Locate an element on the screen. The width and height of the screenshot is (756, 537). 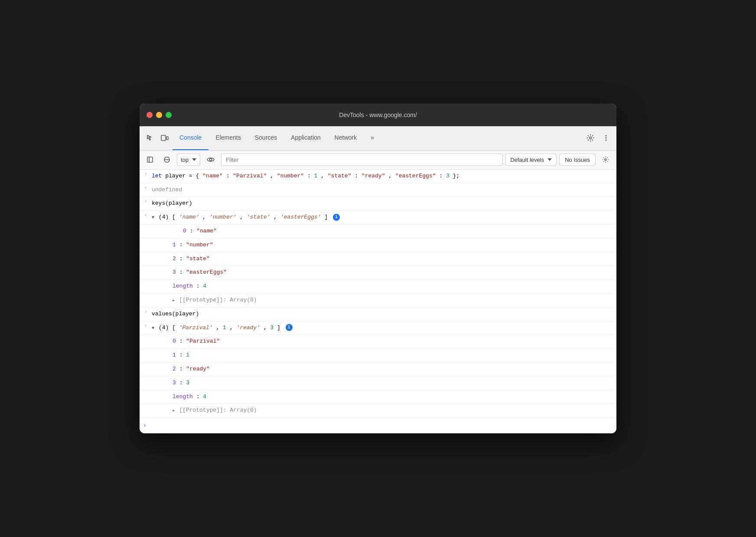
console-settings-icon is located at coordinates (606, 160).